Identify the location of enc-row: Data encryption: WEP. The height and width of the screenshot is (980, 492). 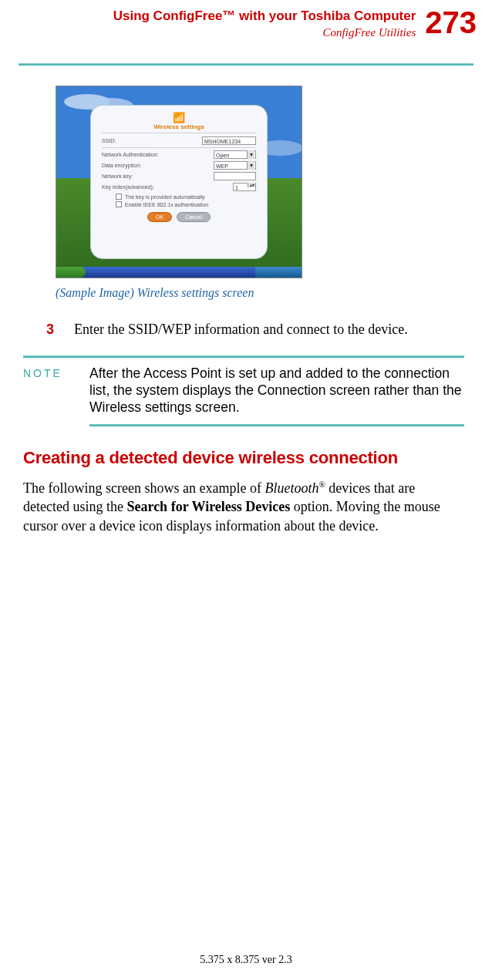
(179, 165).